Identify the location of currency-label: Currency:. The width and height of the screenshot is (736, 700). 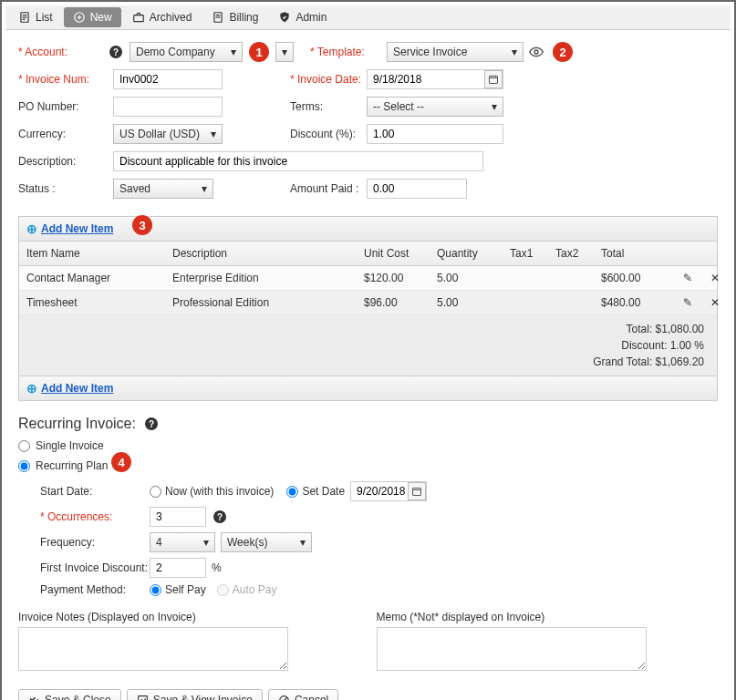
(62, 134).